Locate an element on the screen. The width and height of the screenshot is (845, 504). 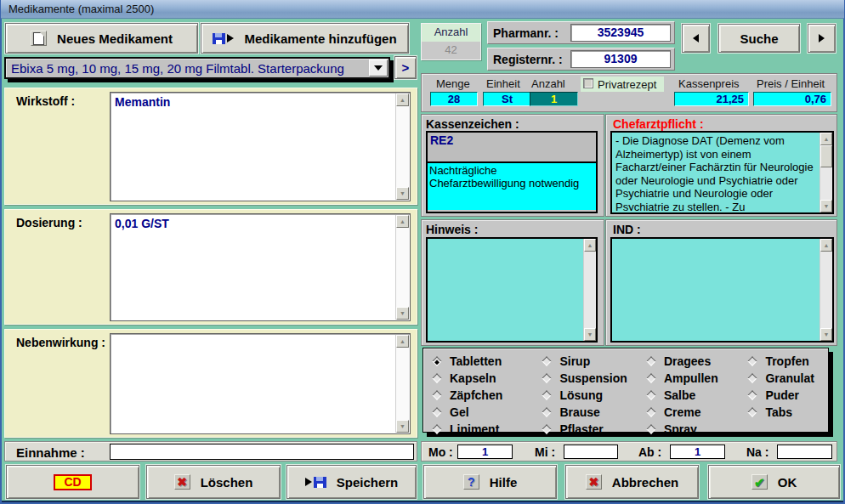
radio-option-label: Dragees is located at coordinates (687, 361).